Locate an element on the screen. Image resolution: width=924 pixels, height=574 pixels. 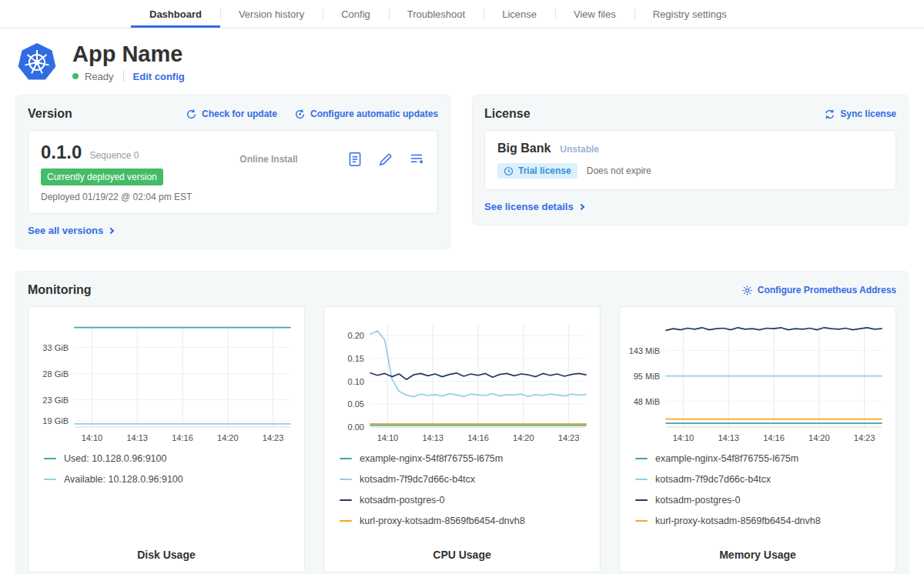
license-name: Big Bank is located at coordinates (524, 149).